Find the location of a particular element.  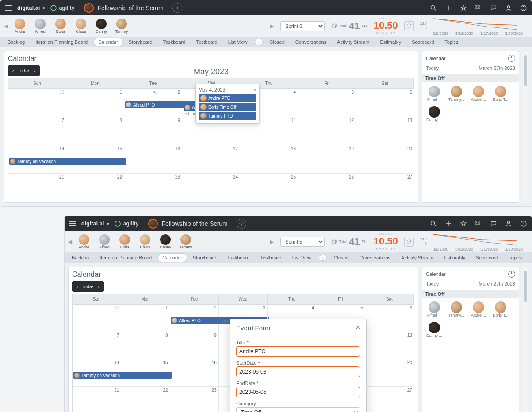

user-icon is located at coordinates (509, 224).